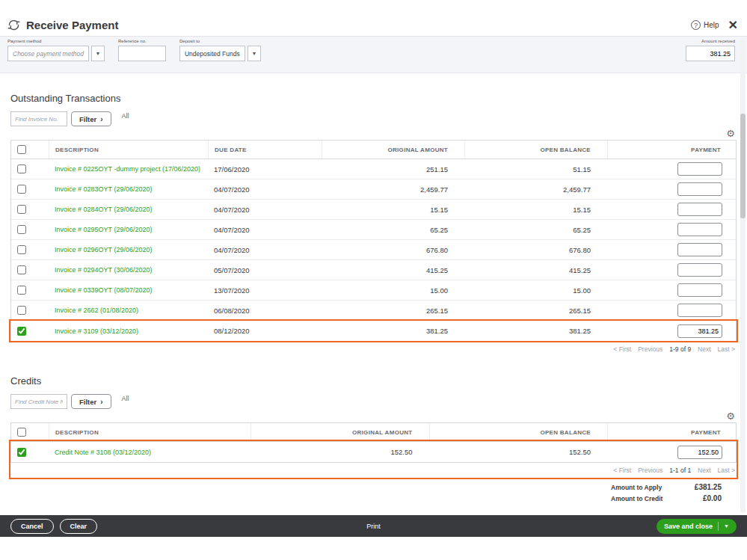 This screenshot has width=747, height=560. What do you see at coordinates (697, 526) in the screenshot?
I see `save-and-close-button: Save and close ▼` at bounding box center [697, 526].